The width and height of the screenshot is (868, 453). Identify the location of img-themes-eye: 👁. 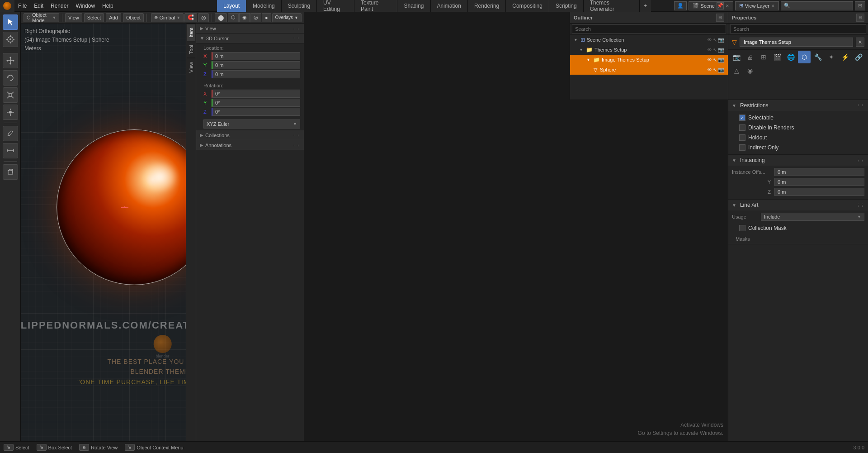
(710, 60).